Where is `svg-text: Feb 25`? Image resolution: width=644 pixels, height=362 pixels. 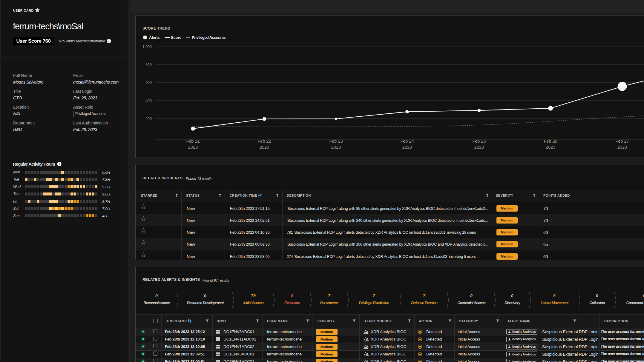
svg-text: Feb 25 is located at coordinates (479, 141).